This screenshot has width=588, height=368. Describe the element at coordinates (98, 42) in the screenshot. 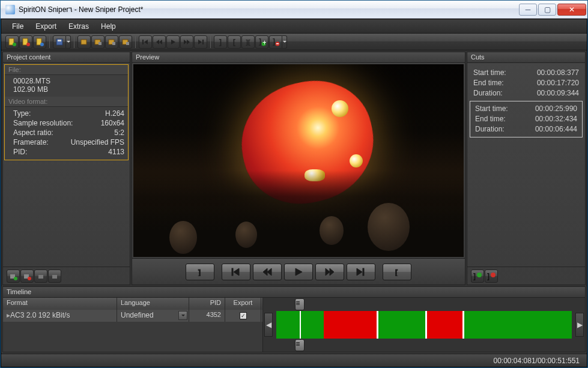

I see `toolbar-export-2-button` at that location.